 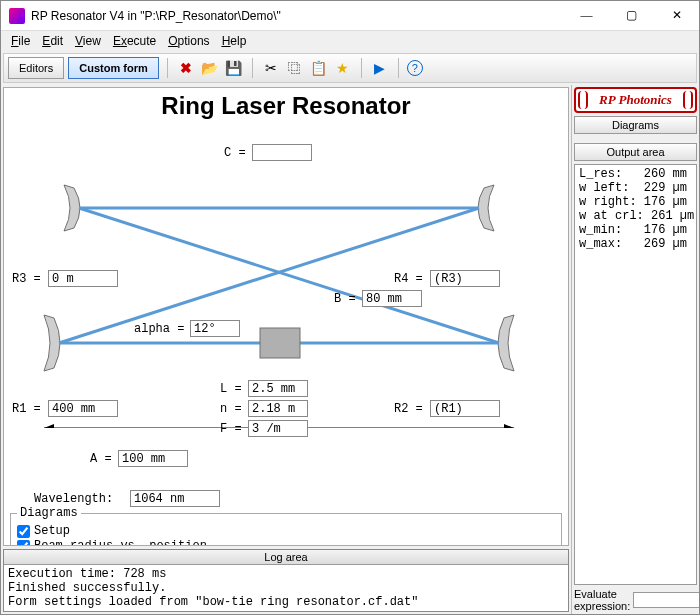 What do you see at coordinates (49, 513) in the screenshot?
I see `diagrams-legend: Diagrams` at bounding box center [49, 513].